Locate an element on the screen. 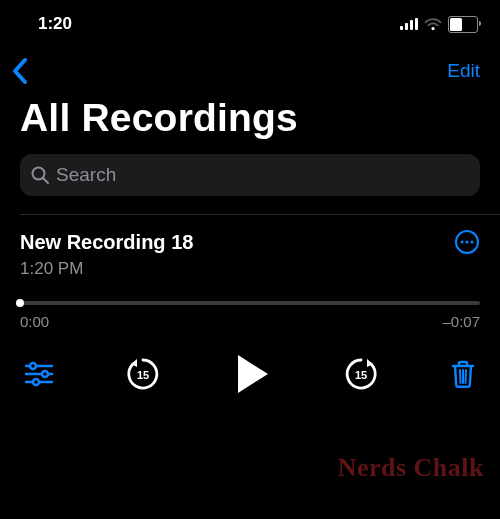  page-title: All Recordings is located at coordinates (250, 124).